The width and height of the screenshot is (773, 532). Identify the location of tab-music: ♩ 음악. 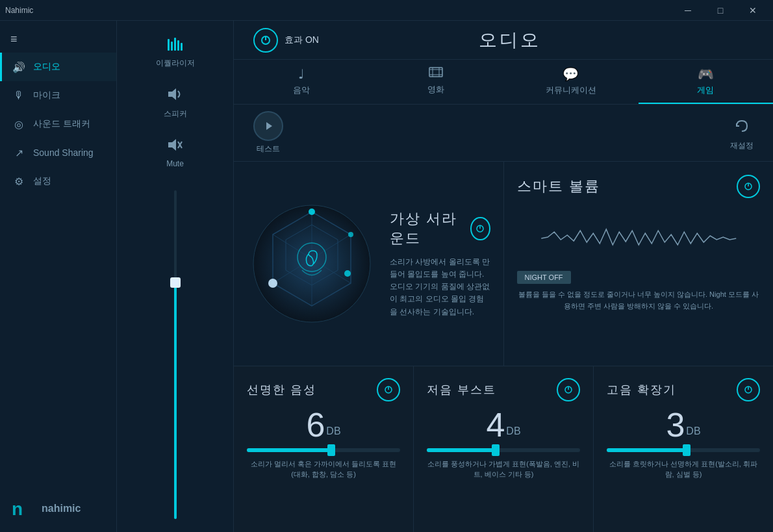
(301, 82).